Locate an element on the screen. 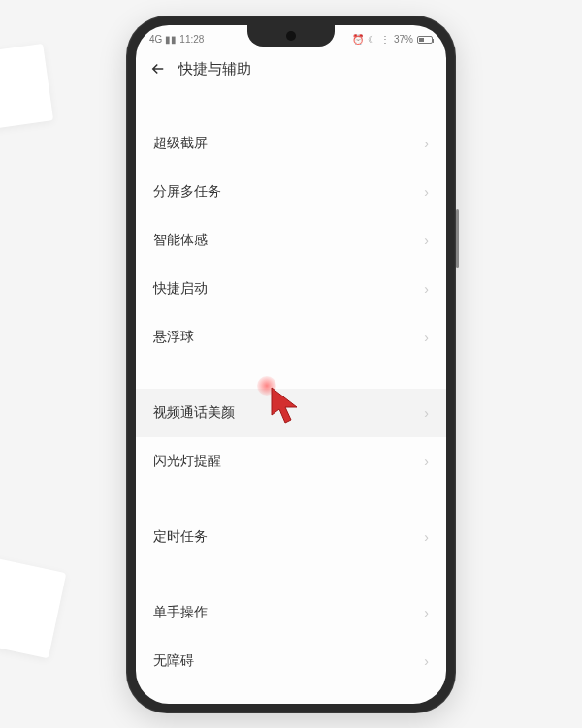  setting-item-label: 定时任务 is located at coordinates (180, 537).